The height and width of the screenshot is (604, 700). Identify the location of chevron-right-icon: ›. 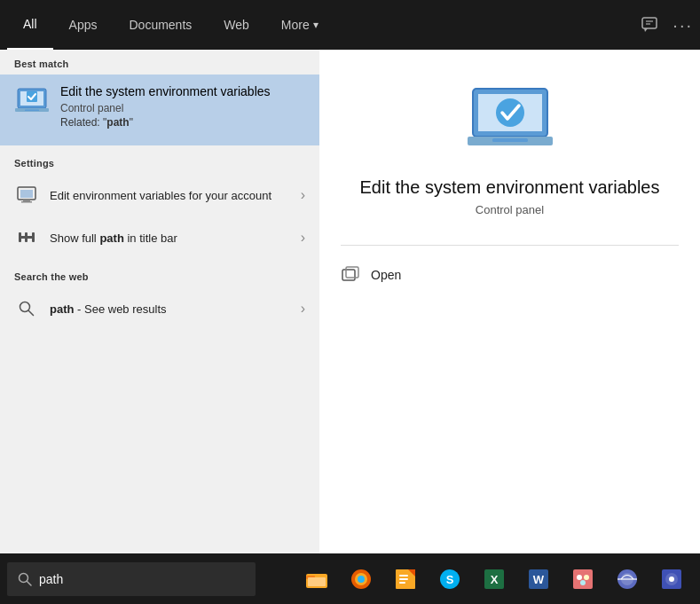
(303, 195).